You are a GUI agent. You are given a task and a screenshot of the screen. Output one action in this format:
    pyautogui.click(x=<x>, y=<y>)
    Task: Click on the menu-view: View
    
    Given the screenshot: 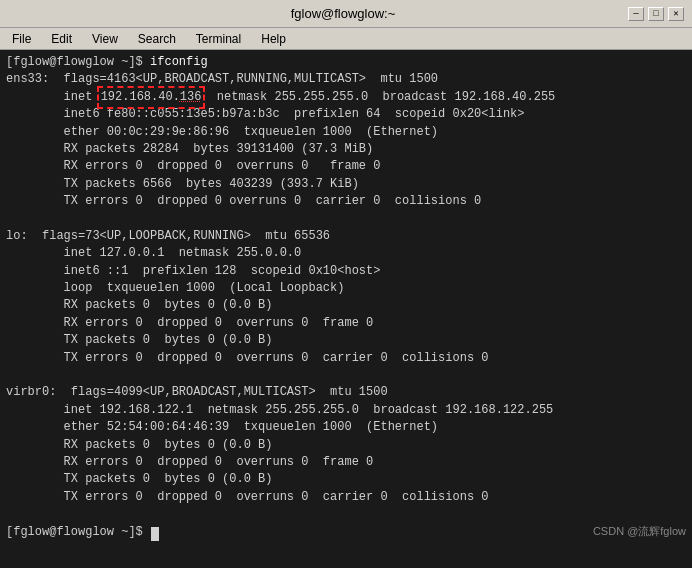 What is the action you would take?
    pyautogui.click(x=105, y=39)
    